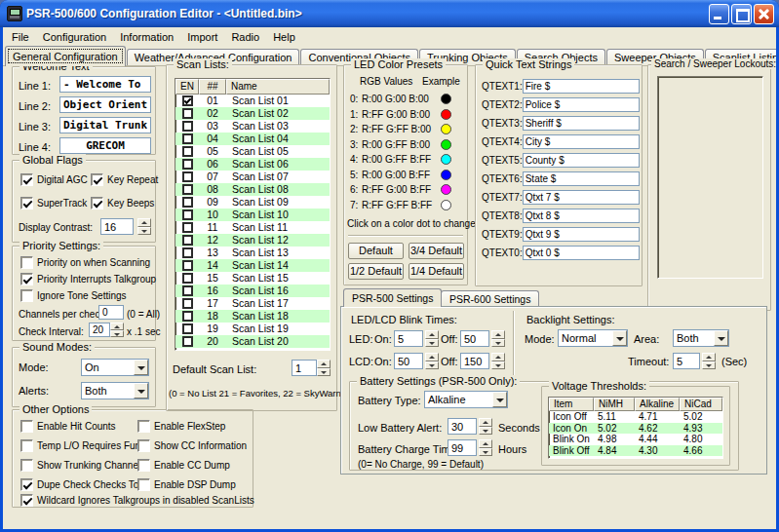 The width and height of the screenshot is (779, 532). What do you see at coordinates (304, 368) in the screenshot?
I see `default-scan-list-input` at bounding box center [304, 368].